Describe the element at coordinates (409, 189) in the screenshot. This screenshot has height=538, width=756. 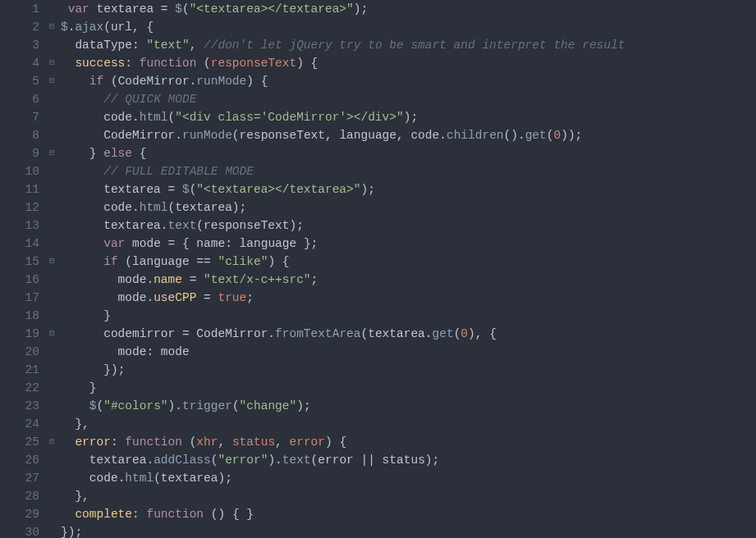
I see `code-line: textarea = $("<textarea></textarea>");` at that location.